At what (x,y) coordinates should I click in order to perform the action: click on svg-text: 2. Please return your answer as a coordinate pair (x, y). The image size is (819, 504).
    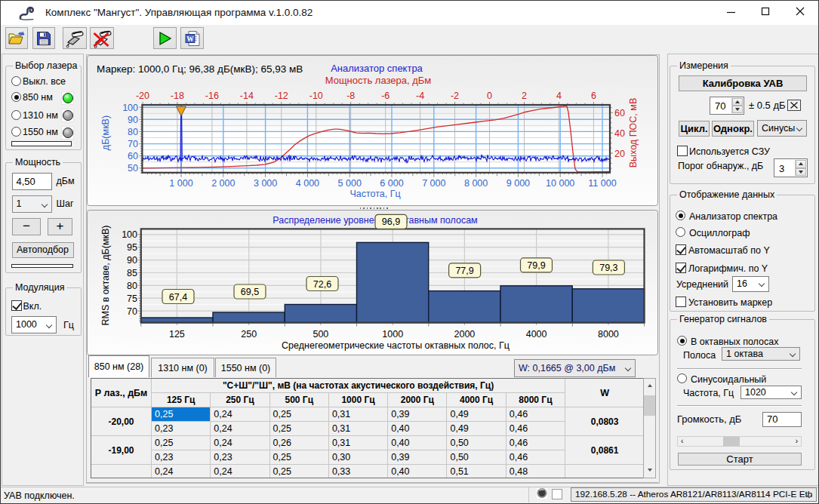
    Looking at the image, I should click on (524, 96).